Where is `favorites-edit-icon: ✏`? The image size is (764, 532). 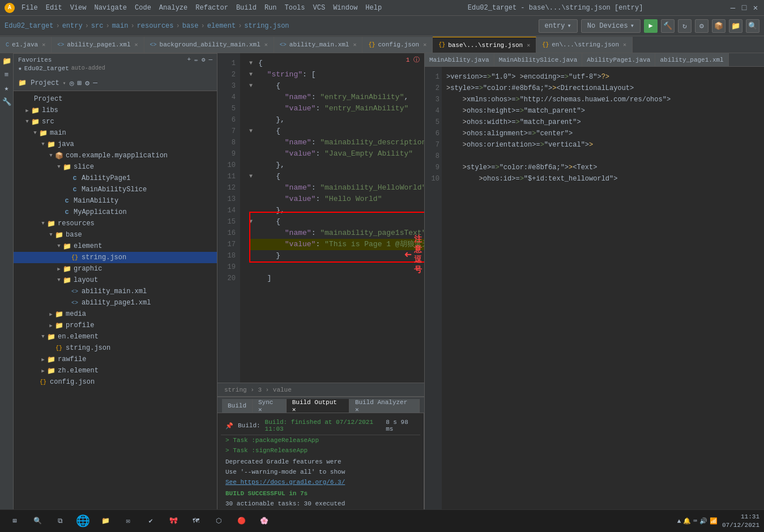
favorites-edit-icon: ✏ is located at coordinates (196, 60).